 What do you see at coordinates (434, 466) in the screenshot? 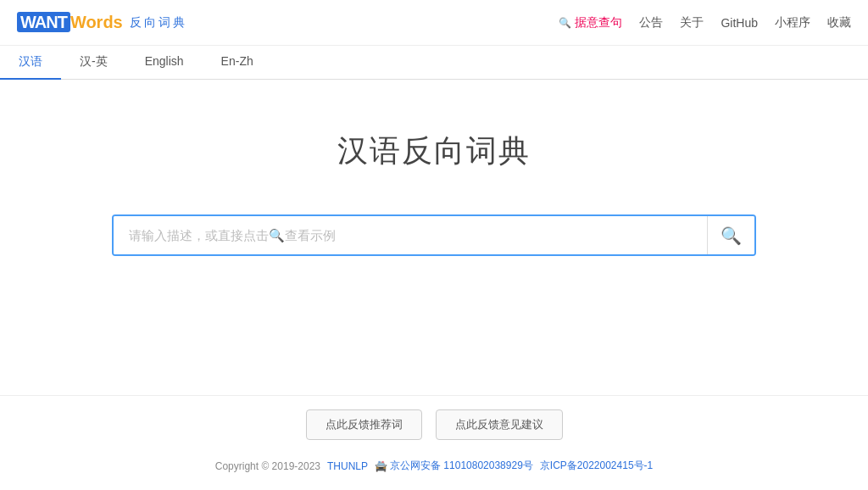
I see `footer-copyright: Copyright © 2019-2023 THUNLP 🚔 京公网安备 110…` at bounding box center [434, 466].